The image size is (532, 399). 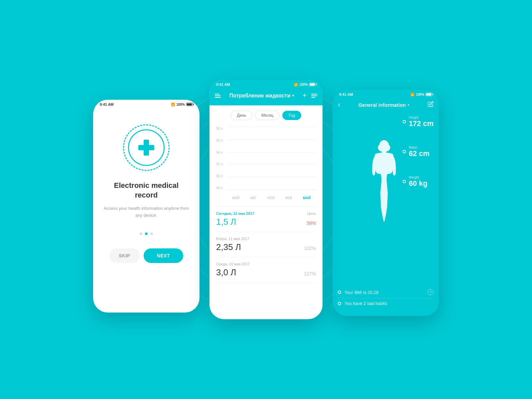 What do you see at coordinates (266, 115) in the screenshot?
I see `period-tabs: День Месяц Год` at bounding box center [266, 115].